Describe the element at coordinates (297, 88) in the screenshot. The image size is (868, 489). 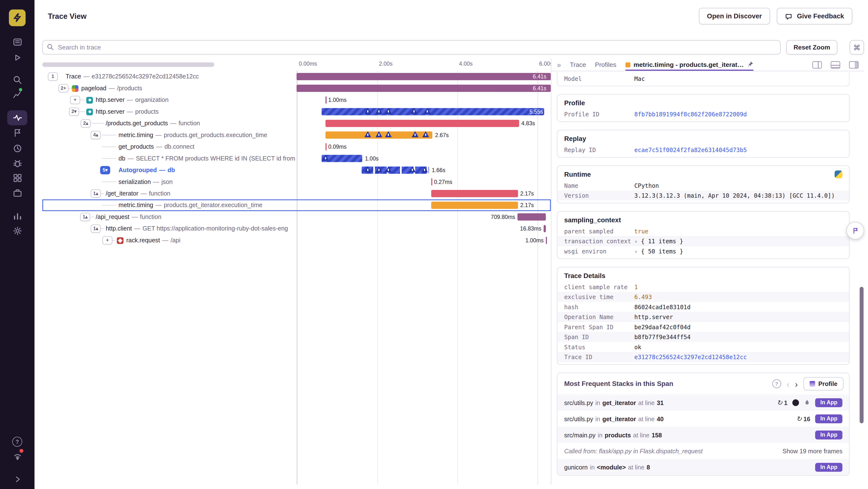
I see `span-row: 2+ pageload—/products 6.41s` at that location.